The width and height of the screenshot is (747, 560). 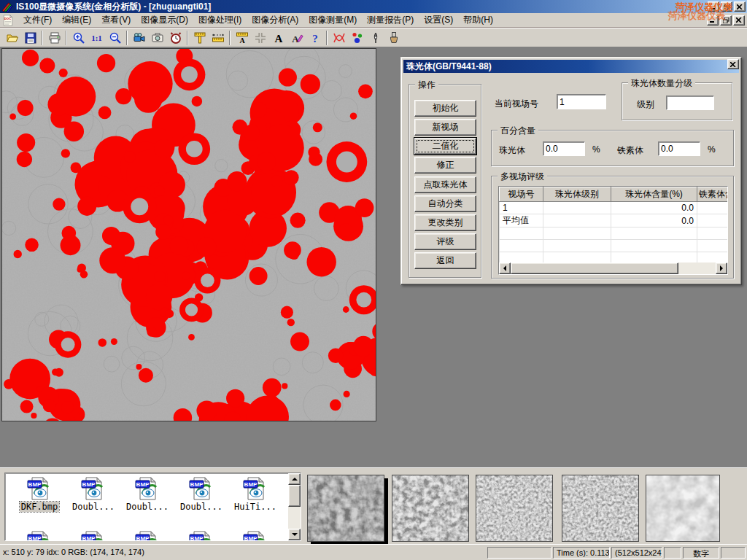 What do you see at coordinates (578, 195) in the screenshot?
I see `col-grade: 珠光体级别` at bounding box center [578, 195].